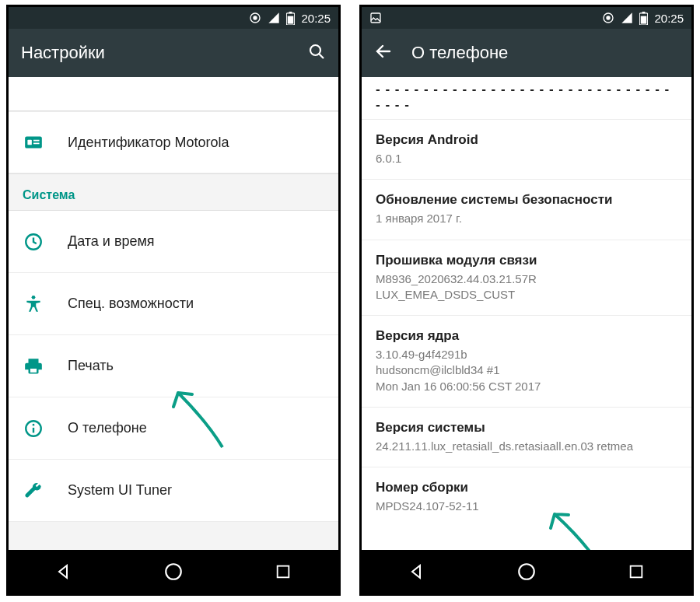 This screenshot has width=700, height=602. Describe the element at coordinates (527, 219) in the screenshot. I see `info-value: 1 января 2017 г.` at that location.